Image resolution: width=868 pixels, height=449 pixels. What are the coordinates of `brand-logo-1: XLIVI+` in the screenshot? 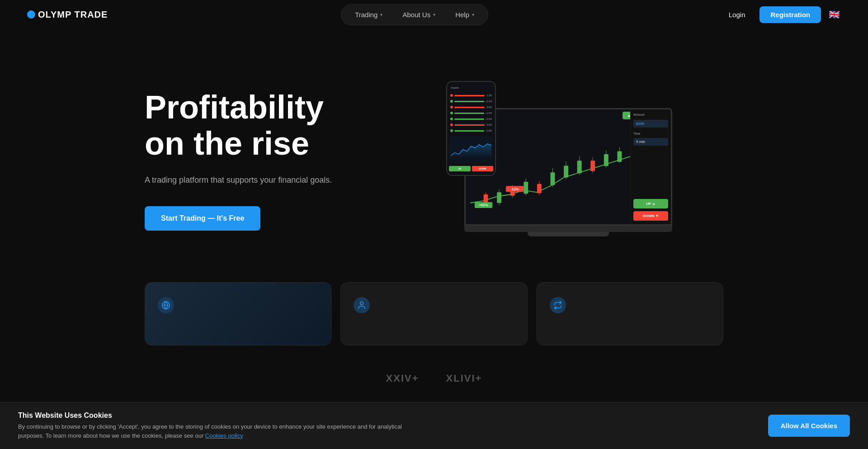 It's located at (464, 378).